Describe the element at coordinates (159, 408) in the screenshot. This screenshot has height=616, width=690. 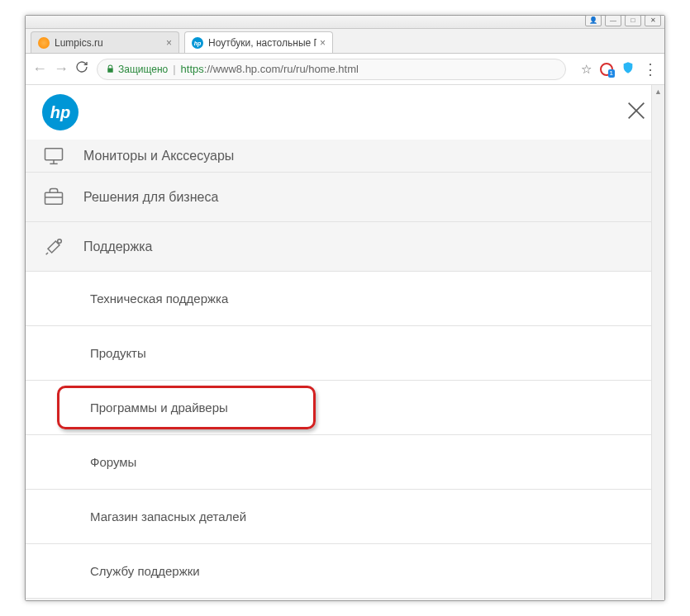
I see `sub-item-label: Программы и драйверы` at that location.